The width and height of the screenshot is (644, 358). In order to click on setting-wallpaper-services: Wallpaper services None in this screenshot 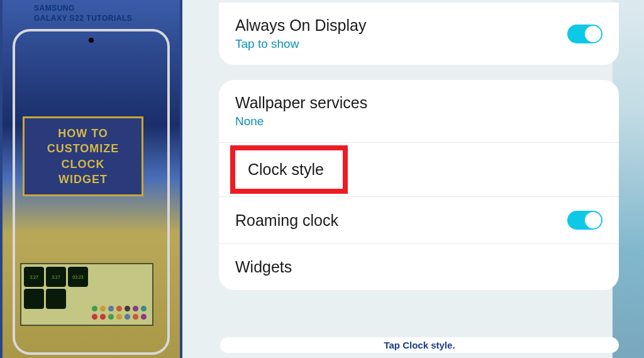, I will do `click(419, 111)`.